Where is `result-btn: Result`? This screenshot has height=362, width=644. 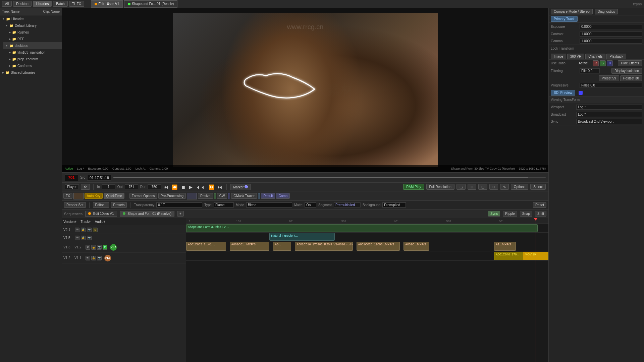 result-btn: Result is located at coordinates (268, 196).